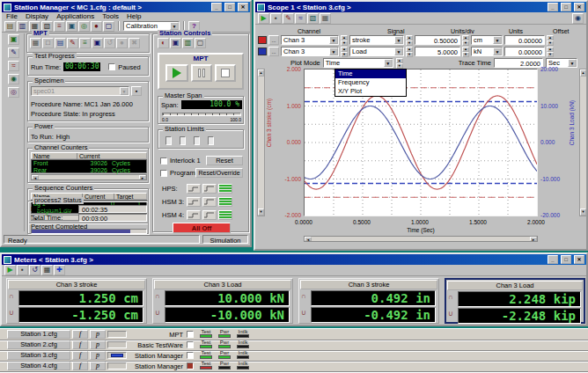 The image size is (588, 373). I want to click on dropdown-option-time: Time, so click(371, 74).